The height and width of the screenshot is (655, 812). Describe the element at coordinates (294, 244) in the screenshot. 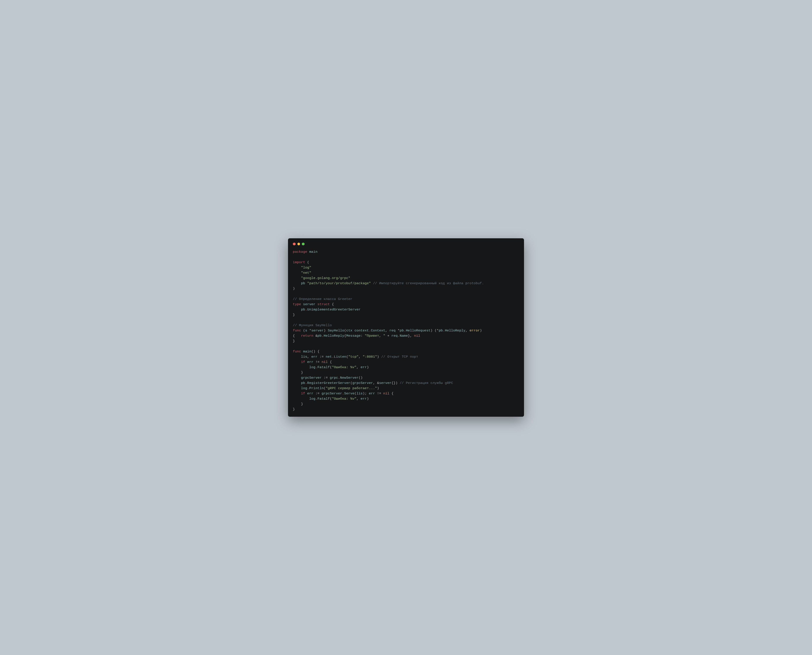

I see `window-close-icon` at that location.